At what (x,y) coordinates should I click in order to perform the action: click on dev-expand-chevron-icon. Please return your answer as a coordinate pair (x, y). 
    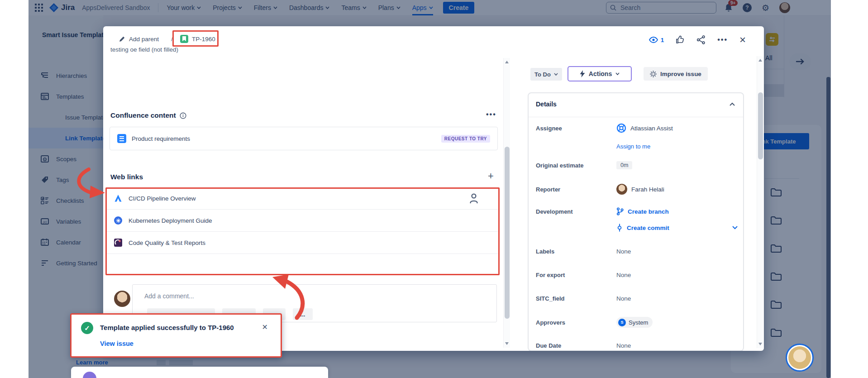
    Looking at the image, I should click on (735, 228).